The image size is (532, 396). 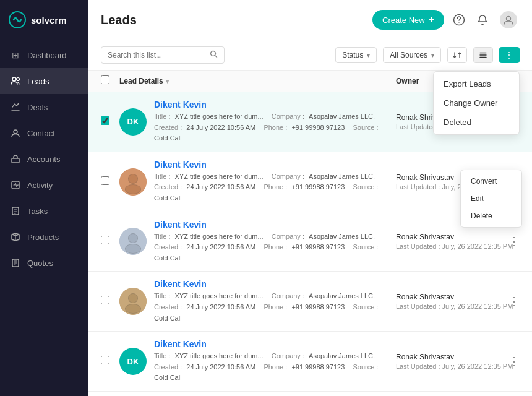 What do you see at coordinates (119, 20) in the screenshot?
I see `page-title: Leads` at bounding box center [119, 20].